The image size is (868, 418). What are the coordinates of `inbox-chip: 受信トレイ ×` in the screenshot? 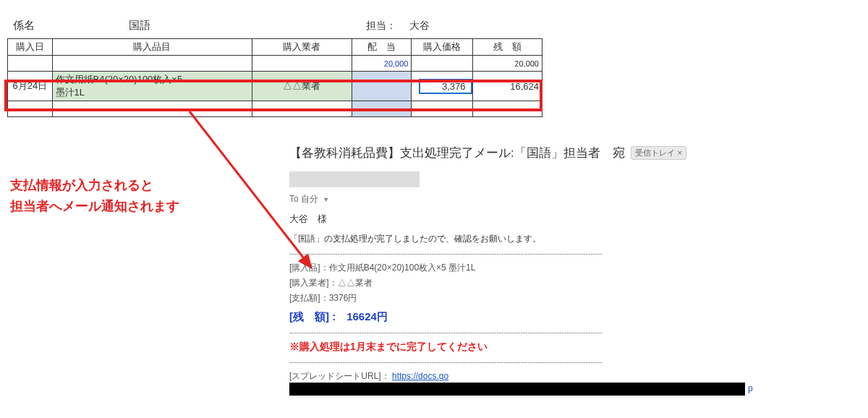 It's located at (658, 153).